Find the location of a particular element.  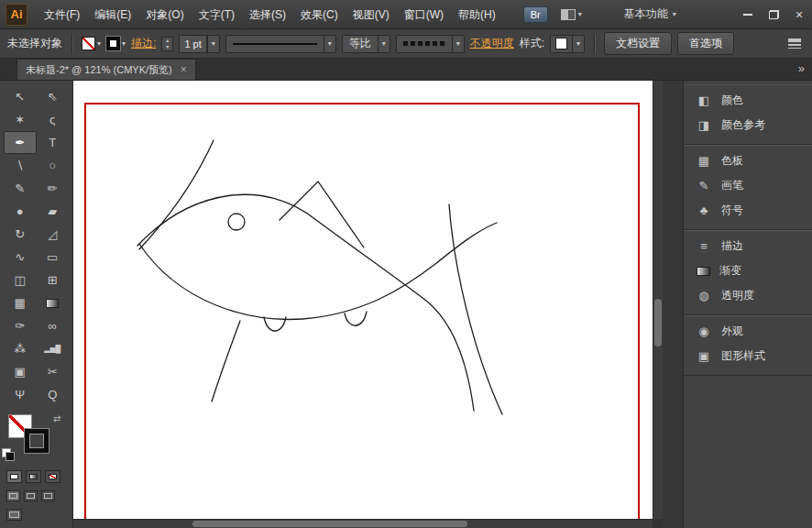

stroke-weight-dropdown: ▾ is located at coordinates (214, 44).